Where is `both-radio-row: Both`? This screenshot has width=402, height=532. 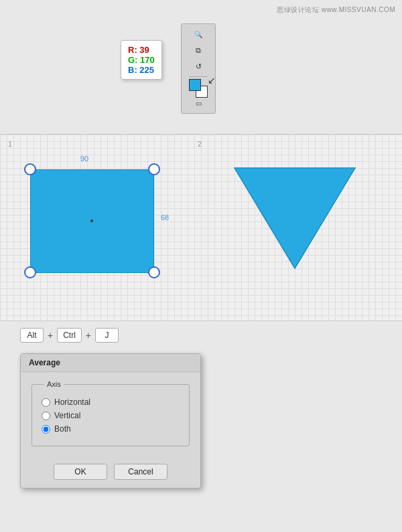
both-radio-row: Both is located at coordinates (111, 429).